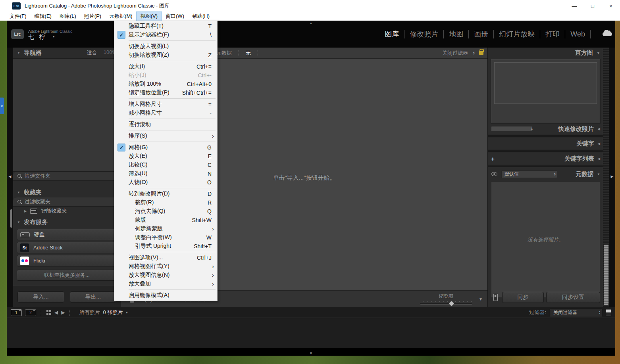 The height and width of the screenshot is (364, 620). What do you see at coordinates (56, 312) in the screenshot?
I see `previous-photo-icon: ◀` at bounding box center [56, 312].